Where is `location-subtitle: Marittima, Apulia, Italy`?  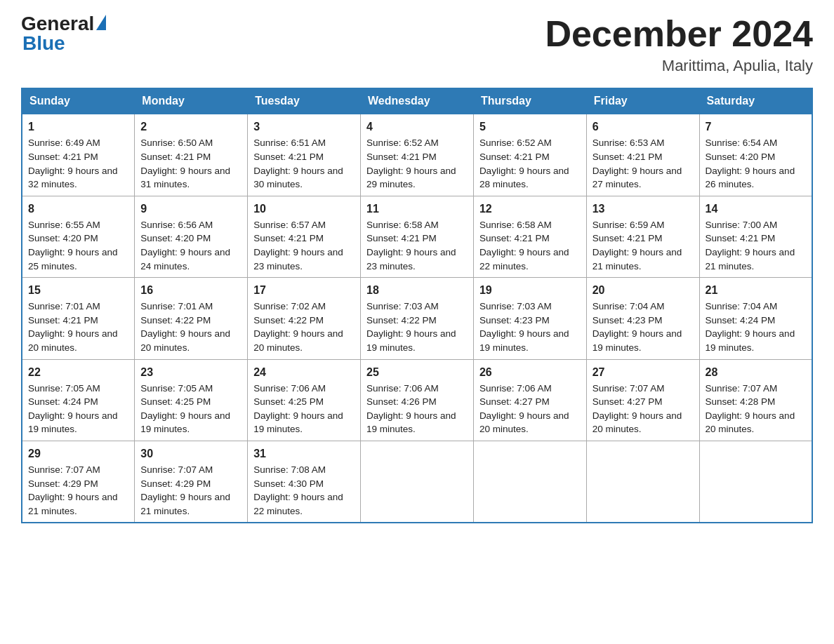 location-subtitle: Marittima, Apulia, Italy is located at coordinates (679, 66).